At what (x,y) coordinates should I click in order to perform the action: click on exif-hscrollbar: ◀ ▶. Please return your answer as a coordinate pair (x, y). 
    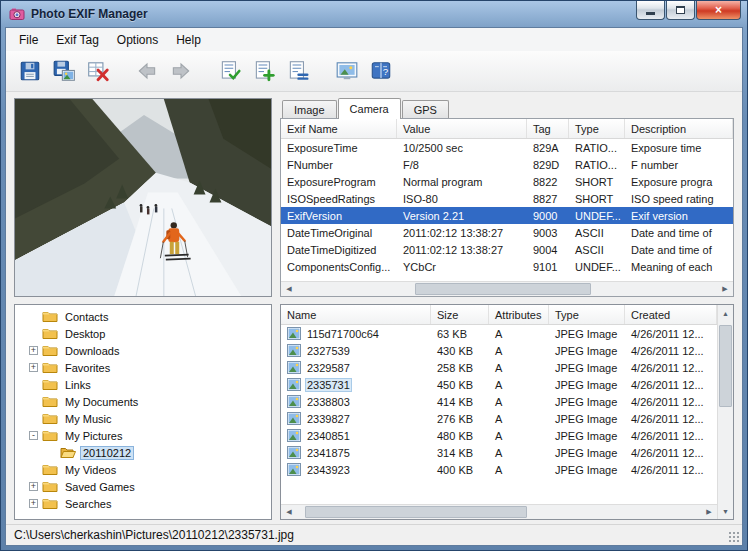
    Looking at the image, I should click on (507, 288).